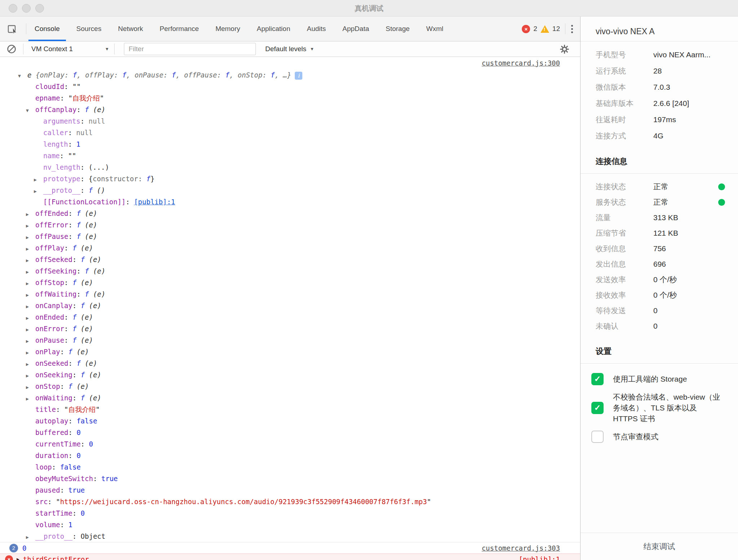 The image size is (738, 560). Describe the element at coordinates (316, 29) in the screenshot. I see `tab-audits: Audits` at that location.